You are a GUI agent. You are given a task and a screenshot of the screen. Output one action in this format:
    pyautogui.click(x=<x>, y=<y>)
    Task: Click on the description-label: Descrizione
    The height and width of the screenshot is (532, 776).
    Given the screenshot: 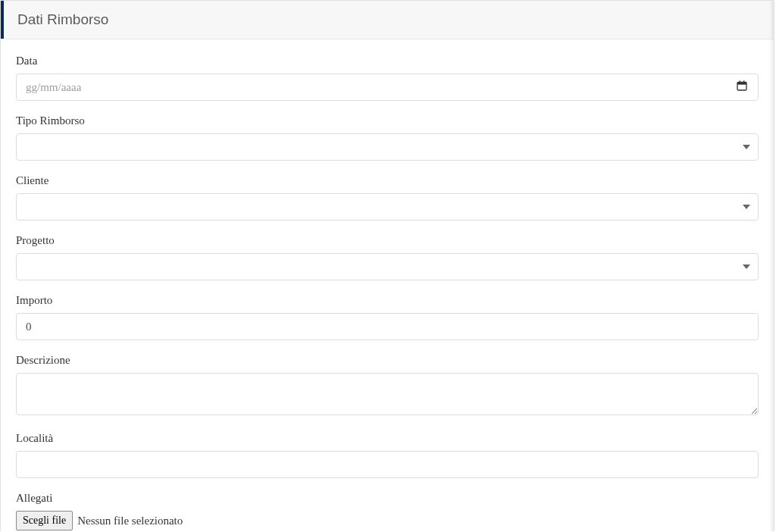 What is the action you would take?
    pyautogui.click(x=387, y=361)
    